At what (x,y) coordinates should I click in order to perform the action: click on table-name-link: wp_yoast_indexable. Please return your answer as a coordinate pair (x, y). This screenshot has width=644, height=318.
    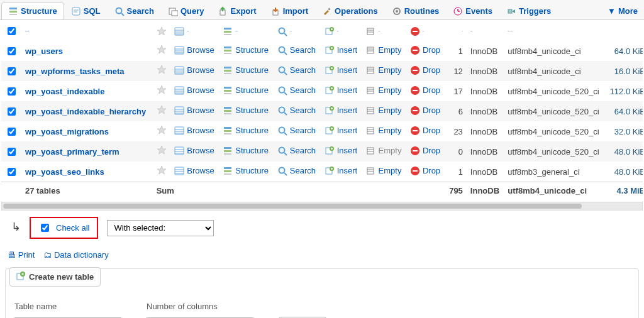
    Looking at the image, I should click on (65, 92).